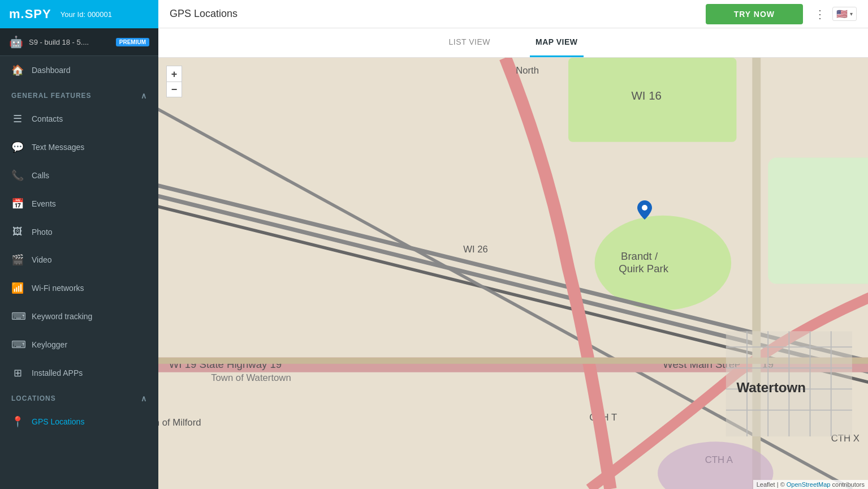  I want to click on general-features-section-header: GENERAL FEATURES ∧, so click(79, 95).